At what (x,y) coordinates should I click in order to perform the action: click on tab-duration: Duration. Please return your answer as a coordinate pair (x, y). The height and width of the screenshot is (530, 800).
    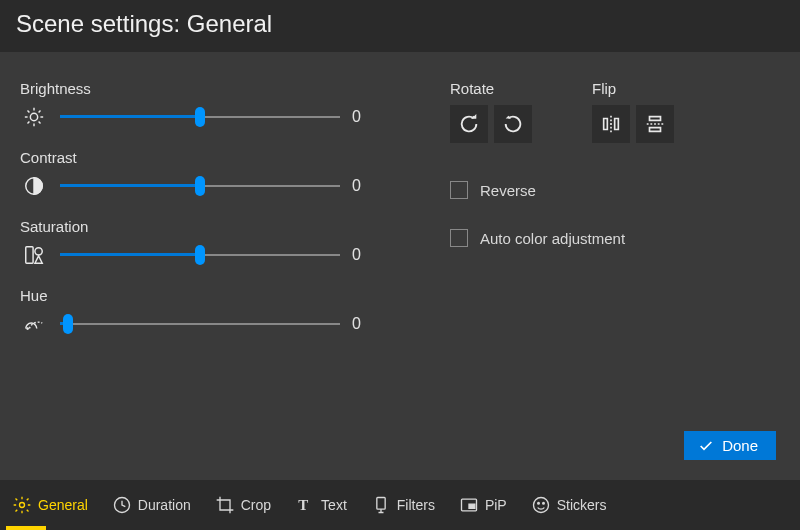
    Looking at the image, I should click on (152, 505).